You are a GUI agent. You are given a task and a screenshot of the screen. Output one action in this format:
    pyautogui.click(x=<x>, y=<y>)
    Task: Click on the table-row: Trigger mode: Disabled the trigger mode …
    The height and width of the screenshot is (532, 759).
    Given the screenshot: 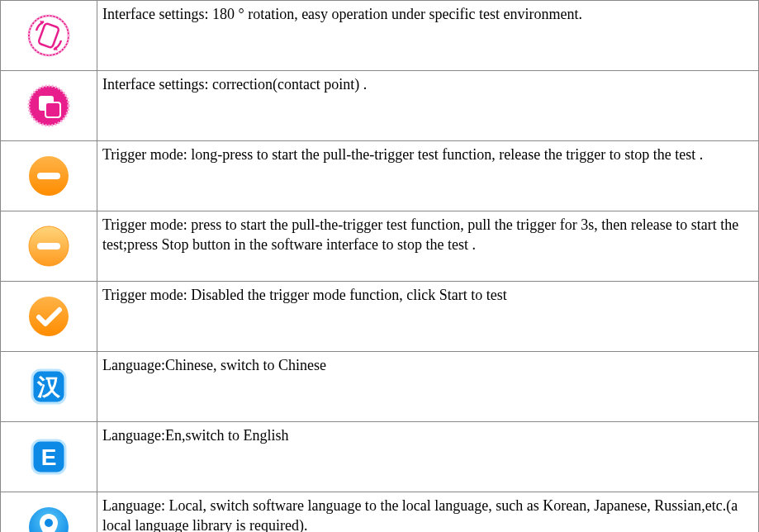 What is the action you would take?
    pyautogui.click(x=380, y=317)
    